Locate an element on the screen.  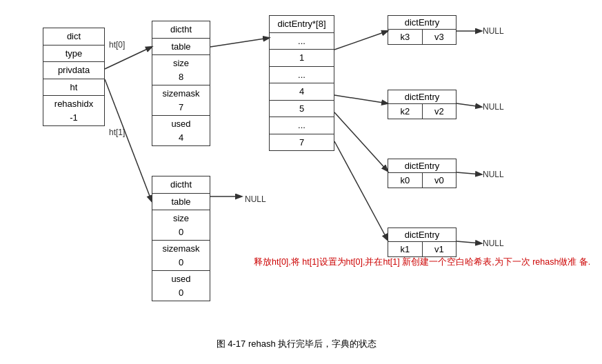
array-1: 1 is located at coordinates (302, 58).